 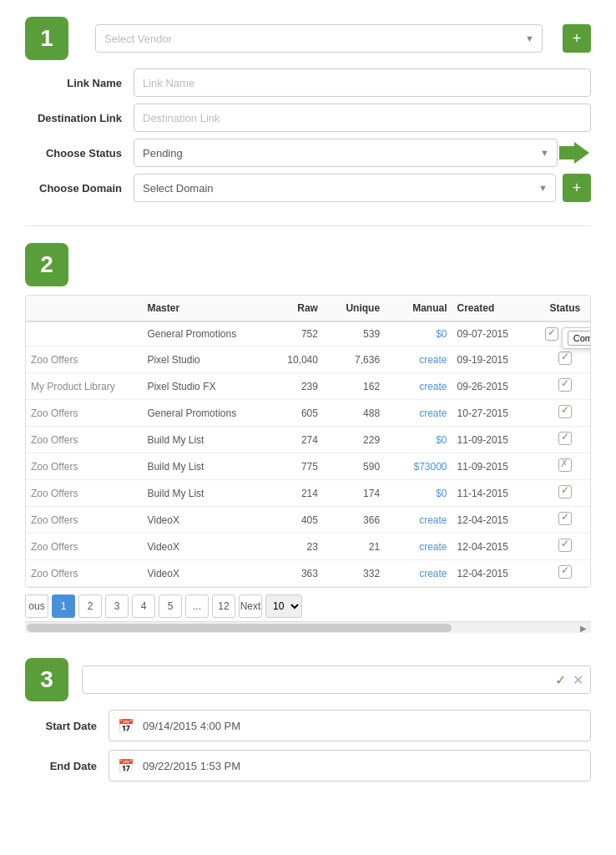 I want to click on pagination-prev: ous, so click(x=37, y=606).